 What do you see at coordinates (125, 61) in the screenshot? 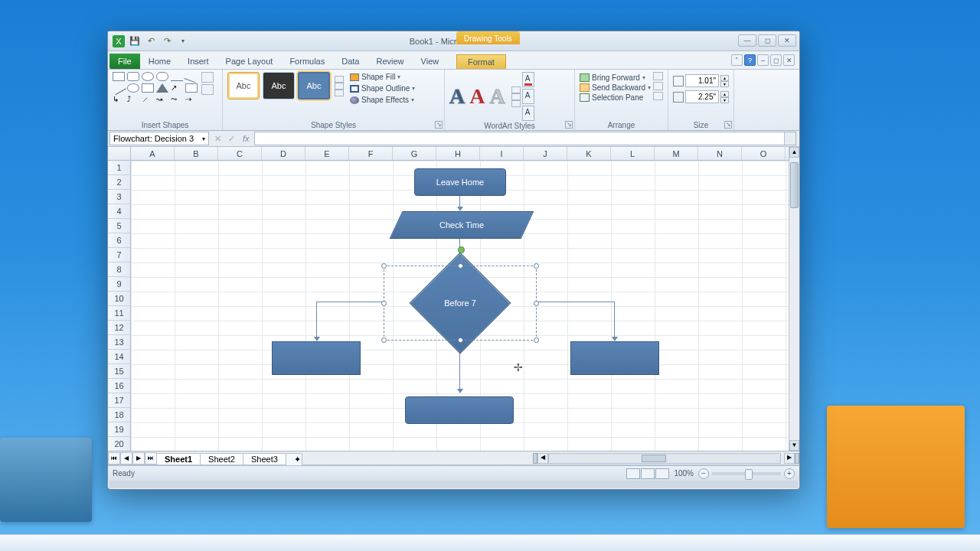
I see `tab-file: File` at bounding box center [125, 61].